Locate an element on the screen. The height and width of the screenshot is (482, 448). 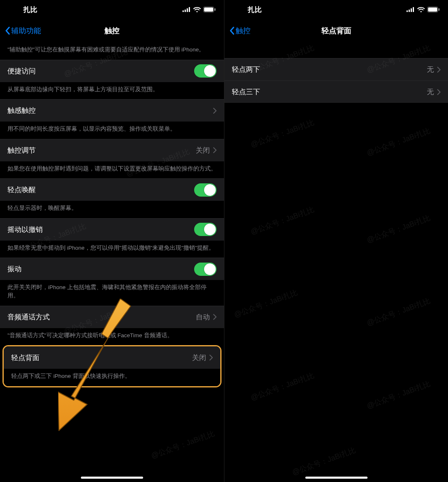
assistive-touch-footer: "辅助触控"可让您在触摸屏幕有困难或需要自适应配件的情况下使用 iPhone。 is located at coordinates (112, 51).